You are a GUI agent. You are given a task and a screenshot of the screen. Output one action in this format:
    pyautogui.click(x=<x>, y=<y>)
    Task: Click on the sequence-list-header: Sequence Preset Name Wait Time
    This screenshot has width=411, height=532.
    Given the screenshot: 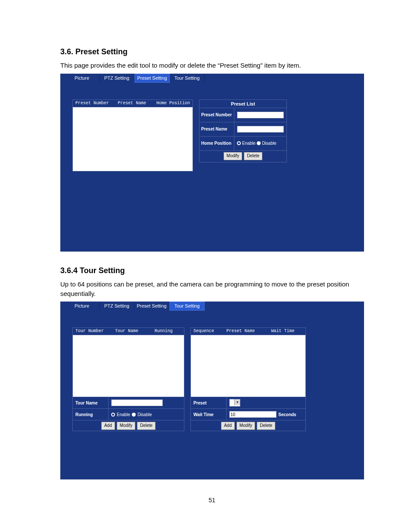 What is the action you would take?
    pyautogui.click(x=248, y=331)
    